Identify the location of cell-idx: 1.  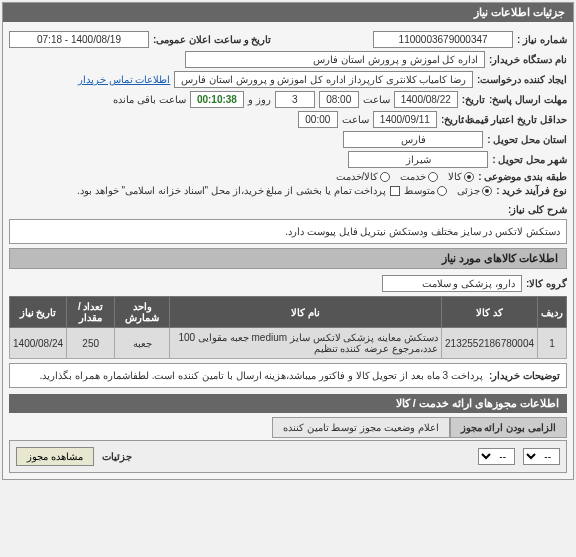
(552, 344).